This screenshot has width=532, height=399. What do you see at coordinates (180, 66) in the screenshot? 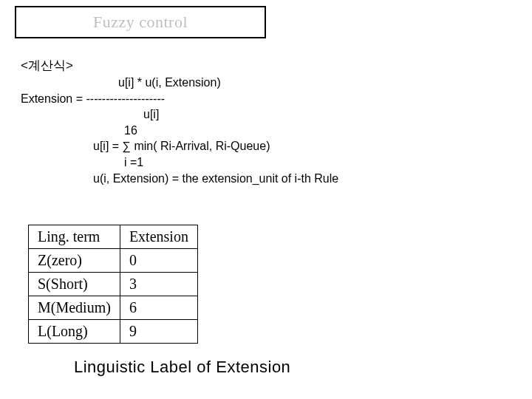
I see `formula-heading: <계산식>` at bounding box center [180, 66].